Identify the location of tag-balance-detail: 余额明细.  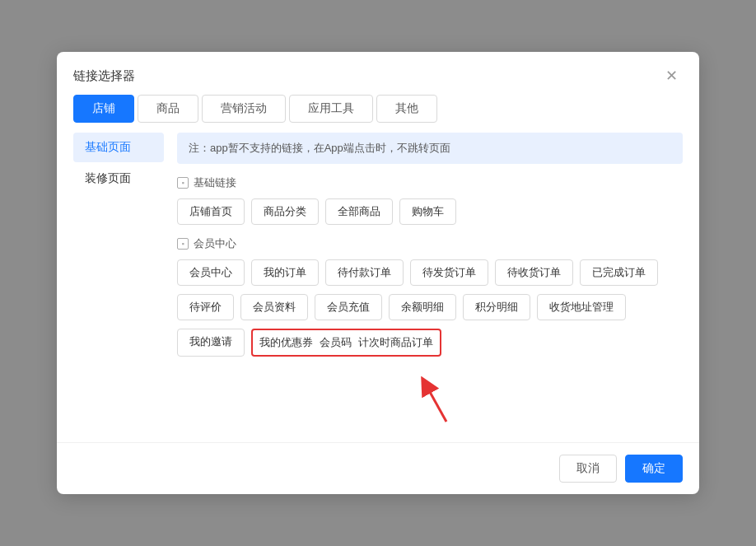
(422, 307).